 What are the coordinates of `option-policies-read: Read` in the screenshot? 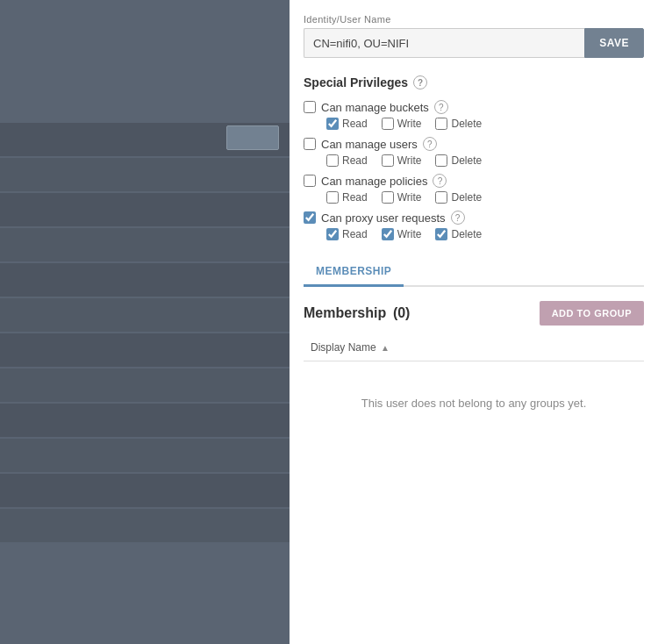 It's located at (347, 197).